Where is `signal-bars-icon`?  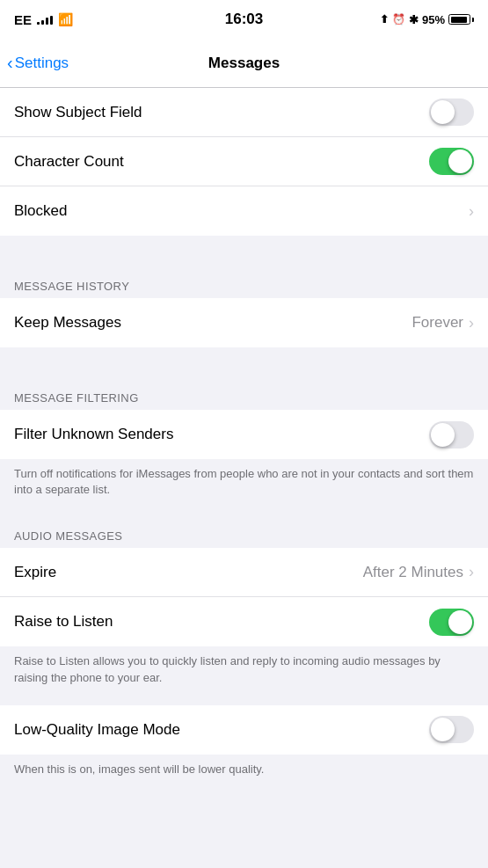
signal-bars-icon is located at coordinates (45, 19).